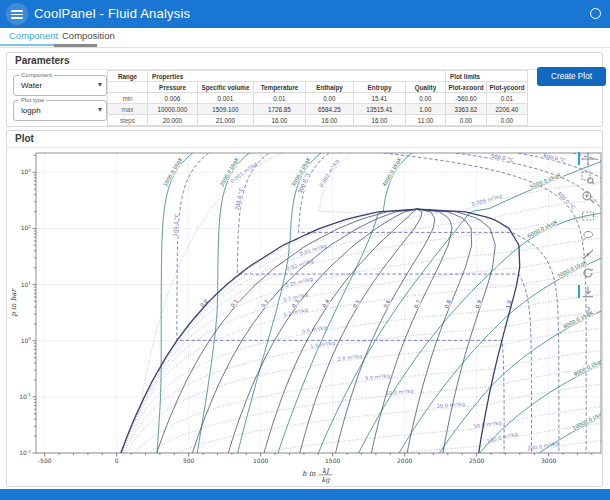  I want to click on table-cell: 3363.62, so click(466, 110).